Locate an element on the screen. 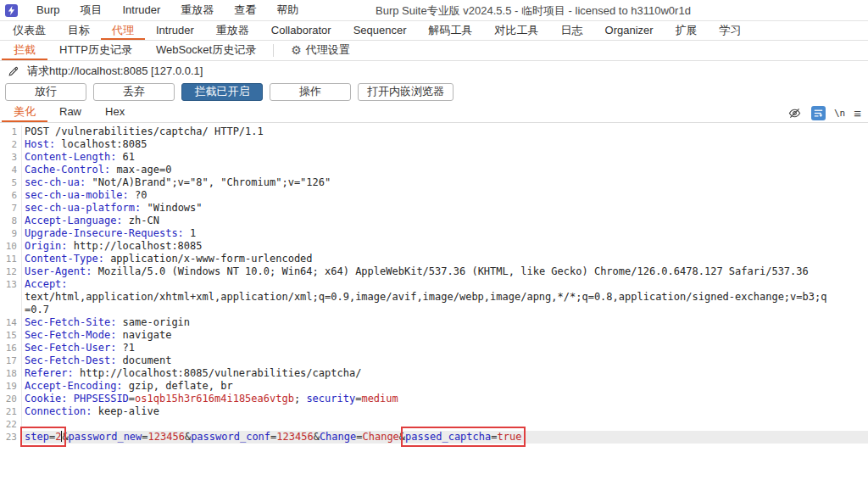  code-line-content: step=2&password_new=123456&password_conf… is located at coordinates (445, 438).